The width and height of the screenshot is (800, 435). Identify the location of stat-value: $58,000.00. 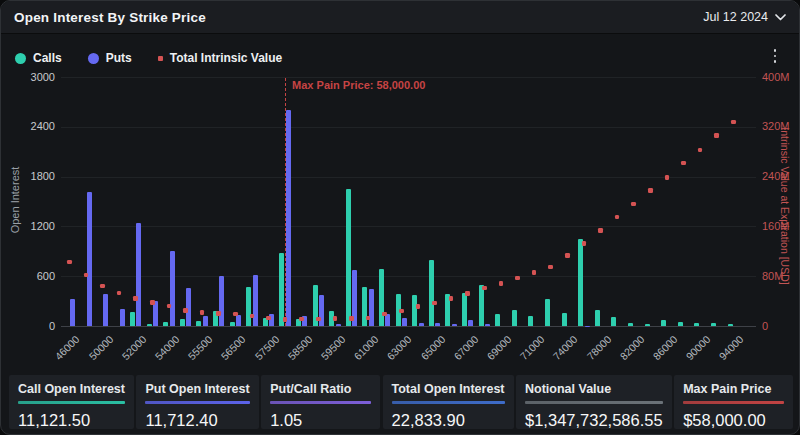
(734, 420).